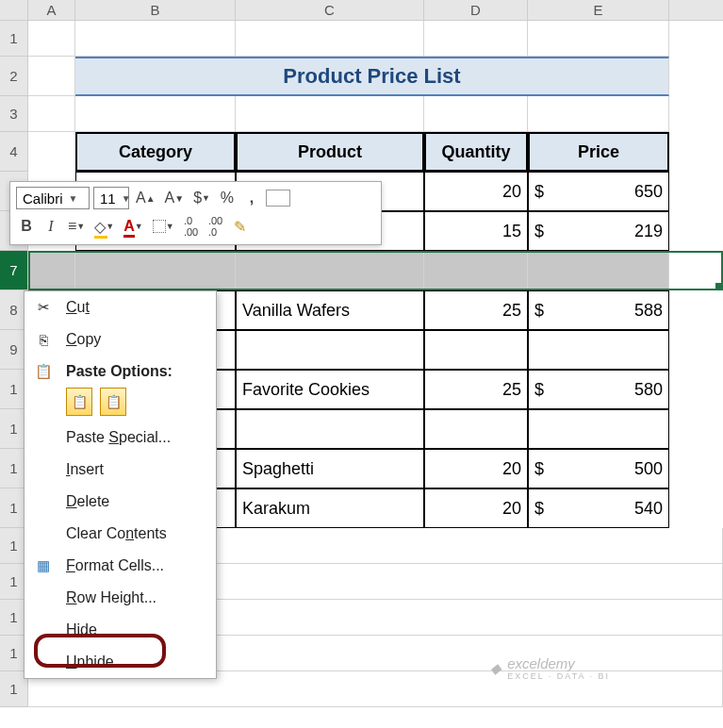 Image resolution: width=723 pixels, height=728 pixels. What do you see at coordinates (191, 226) in the screenshot?
I see `increase-decimal-button: .0.00` at bounding box center [191, 226].